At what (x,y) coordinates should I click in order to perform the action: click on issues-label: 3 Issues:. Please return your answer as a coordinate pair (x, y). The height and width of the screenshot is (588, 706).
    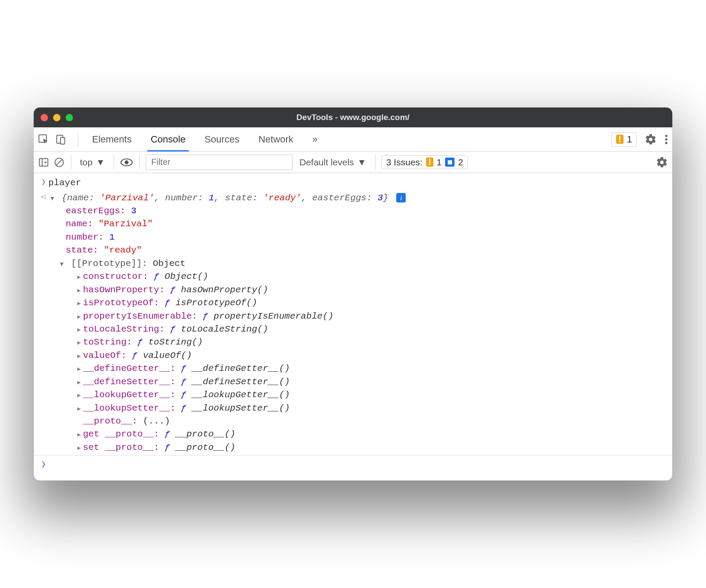
    Looking at the image, I should click on (404, 162).